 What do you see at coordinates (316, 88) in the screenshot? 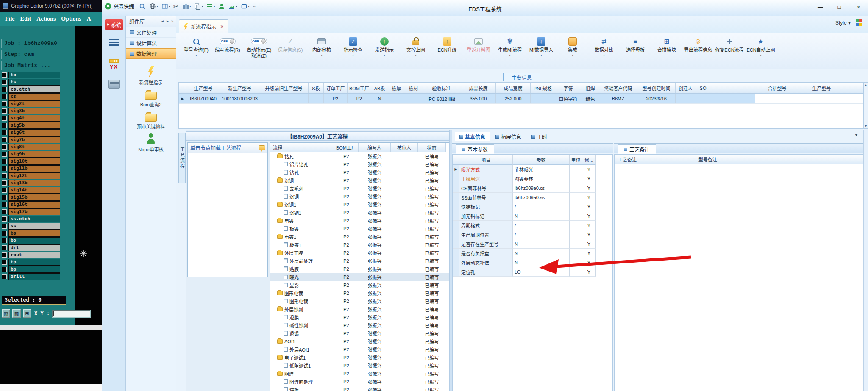
I see `grid-col-header: S板` at bounding box center [316, 88].